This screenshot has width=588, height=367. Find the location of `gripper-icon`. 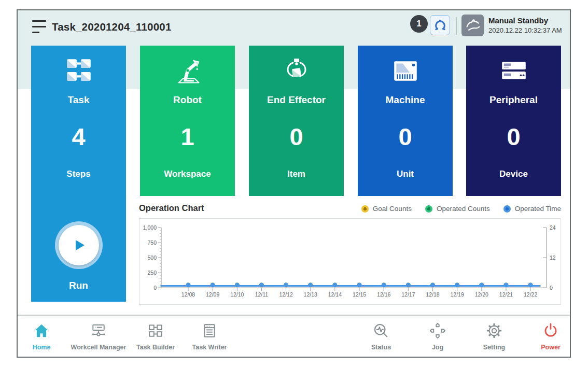

gripper-icon is located at coordinates (440, 25).